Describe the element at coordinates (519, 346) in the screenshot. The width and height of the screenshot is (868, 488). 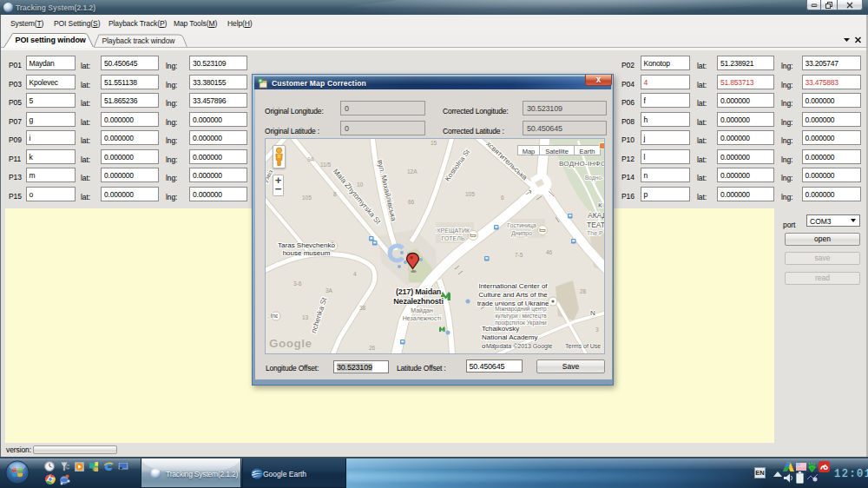
I see `svg-text: Map data ©2013 Google` at that location.